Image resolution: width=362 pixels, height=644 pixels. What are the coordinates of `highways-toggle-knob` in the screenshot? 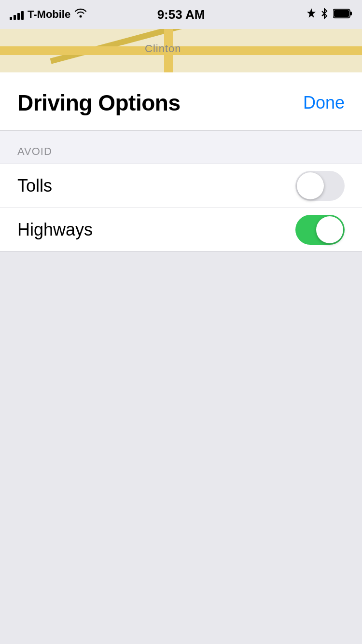 It's located at (330, 230).